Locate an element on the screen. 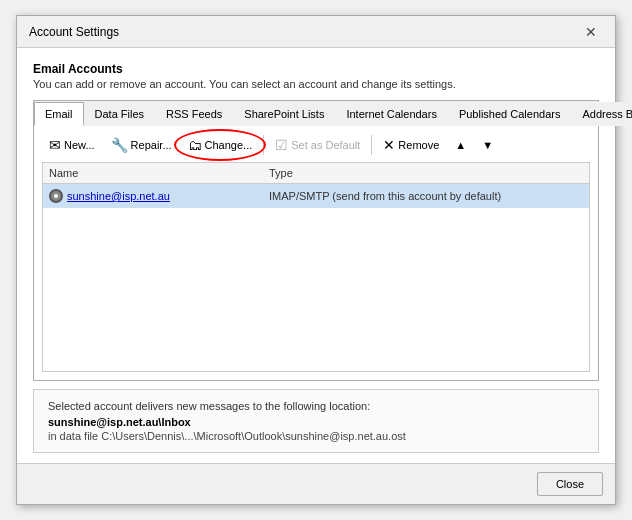 This screenshot has width=632, height=520. section-title: Email Accounts is located at coordinates (316, 69).